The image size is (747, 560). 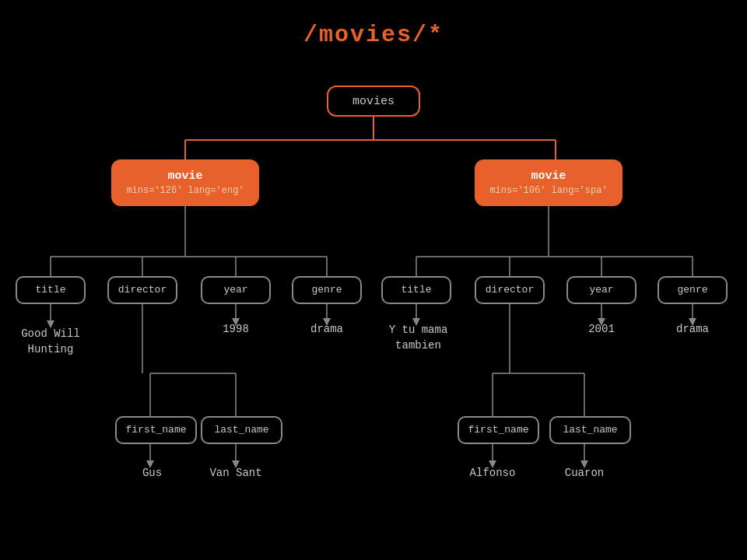 I want to click on node-director-right: director, so click(x=510, y=290).